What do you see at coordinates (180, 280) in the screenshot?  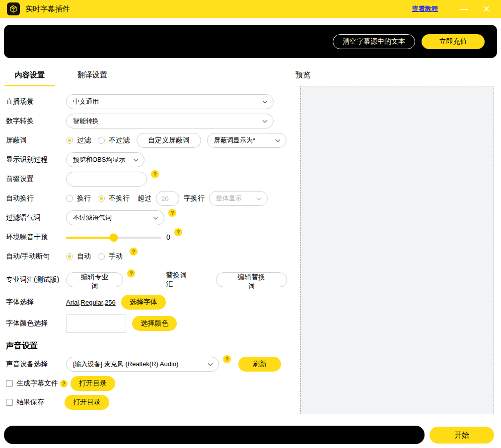 I see `replace-vocab-label: 替换词汇` at bounding box center [180, 280].